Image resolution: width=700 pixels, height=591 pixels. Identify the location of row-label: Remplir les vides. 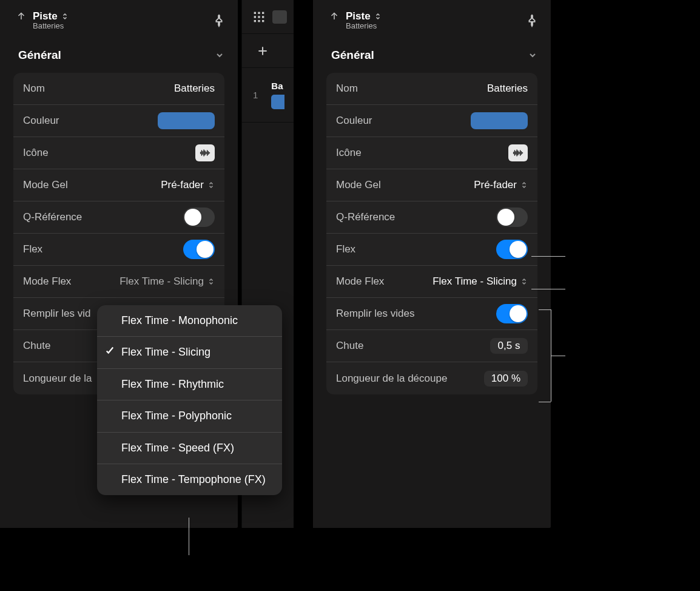
(375, 314).